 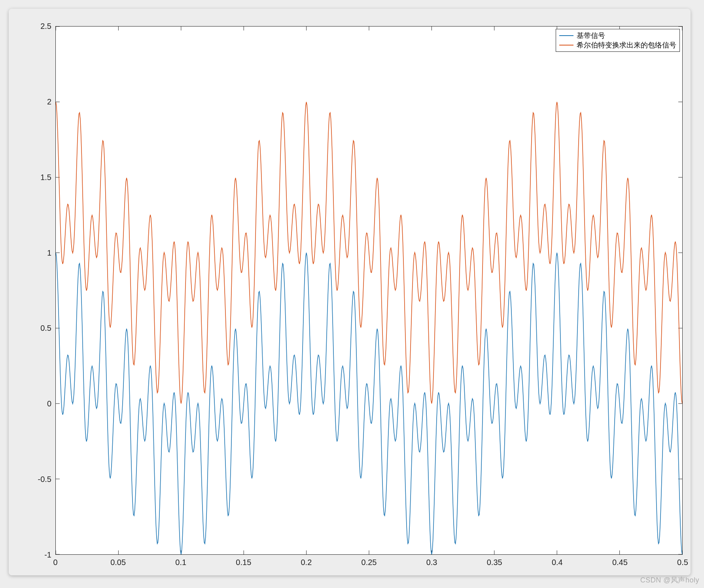 I want to click on legend-label-0: 基带信号, so click(x=591, y=36).